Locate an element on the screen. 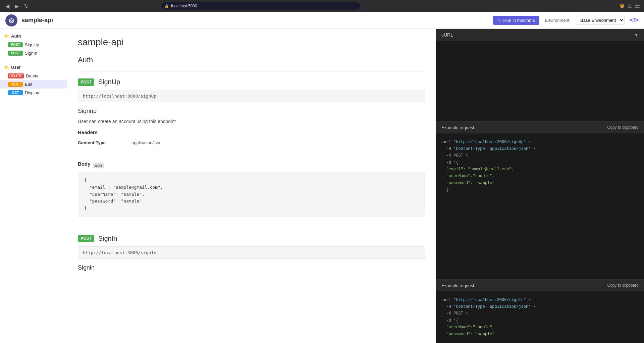 Image resolution: width=644 pixels, height=343 pixels. curl-d-close: }' is located at coordinates (446, 190).